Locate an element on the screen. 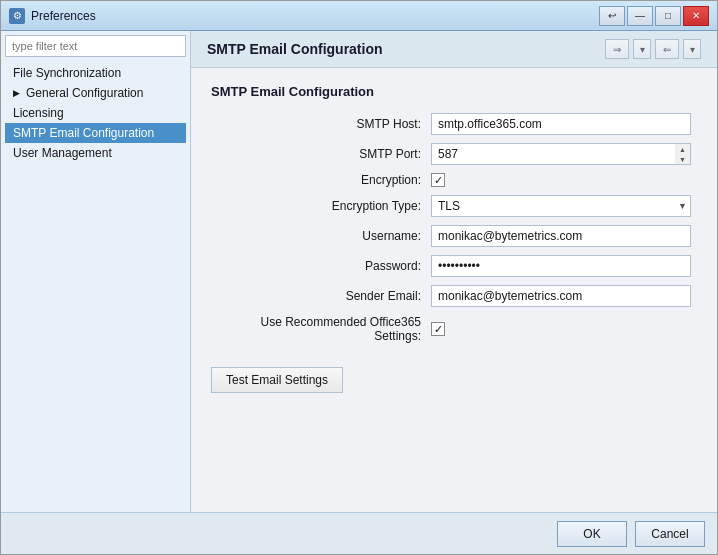  sender-email-label: Sender Email: is located at coordinates (321, 296).